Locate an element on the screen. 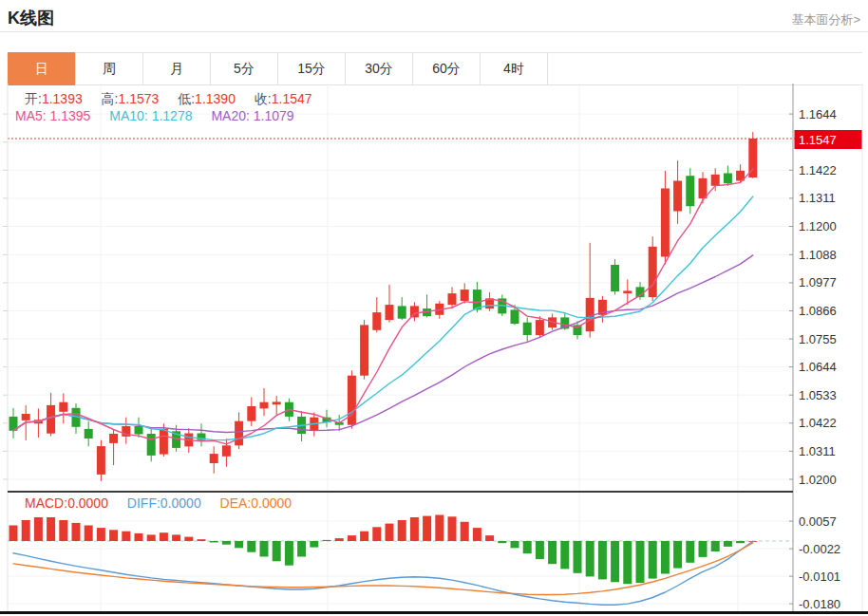  ohlc-legend: 开:1.1393 高:1.1573 低:1.1390 收:1.1547 is located at coordinates (177, 100).